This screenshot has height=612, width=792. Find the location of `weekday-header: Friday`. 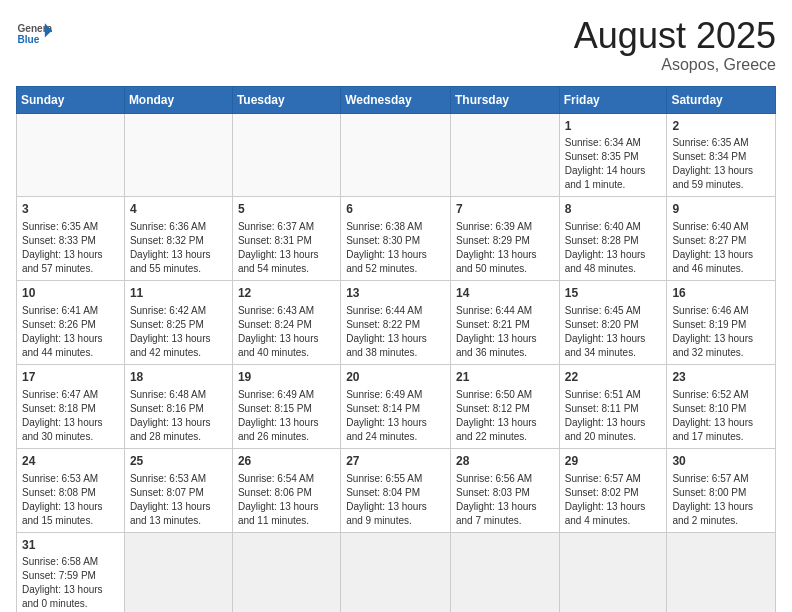

weekday-header: Friday is located at coordinates (613, 100).